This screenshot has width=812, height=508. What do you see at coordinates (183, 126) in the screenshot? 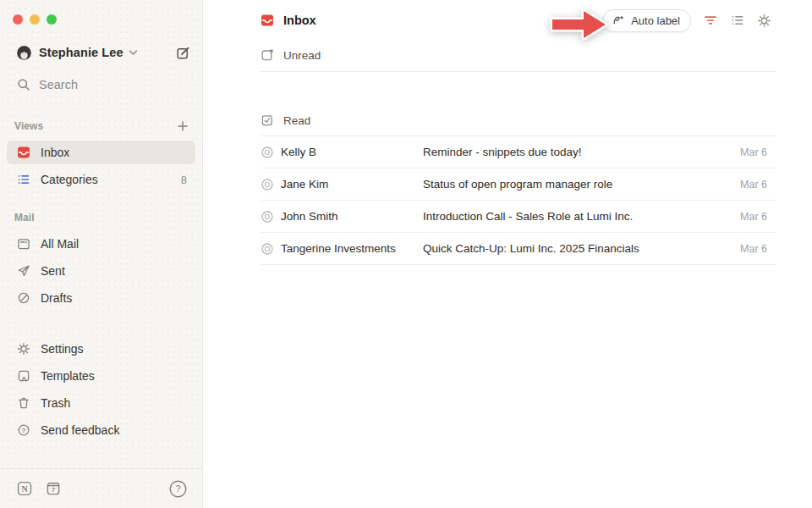
I see `add-view-button` at bounding box center [183, 126].